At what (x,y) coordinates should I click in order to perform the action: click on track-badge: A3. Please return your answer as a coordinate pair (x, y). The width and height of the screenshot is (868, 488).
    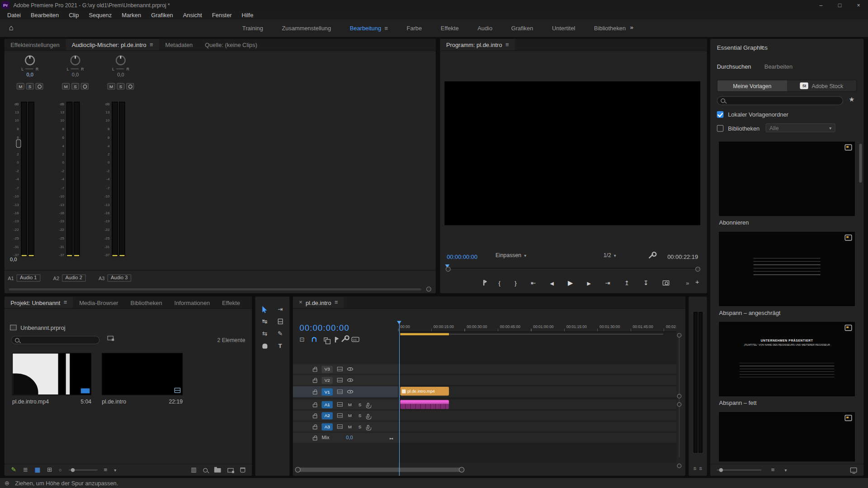
    Looking at the image, I should click on (327, 427).